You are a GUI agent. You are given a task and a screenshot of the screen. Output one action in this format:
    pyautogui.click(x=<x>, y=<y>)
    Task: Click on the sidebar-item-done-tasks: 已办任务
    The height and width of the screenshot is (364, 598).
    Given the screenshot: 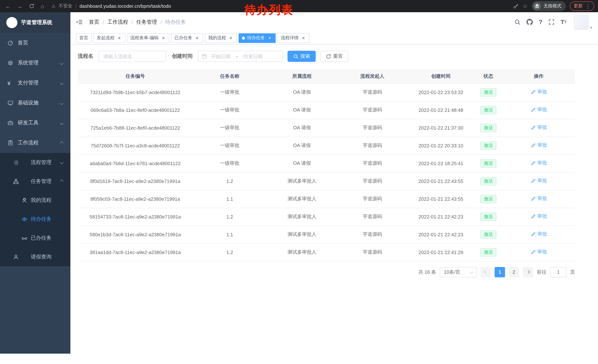 What is the action you would take?
    pyautogui.click(x=35, y=238)
    